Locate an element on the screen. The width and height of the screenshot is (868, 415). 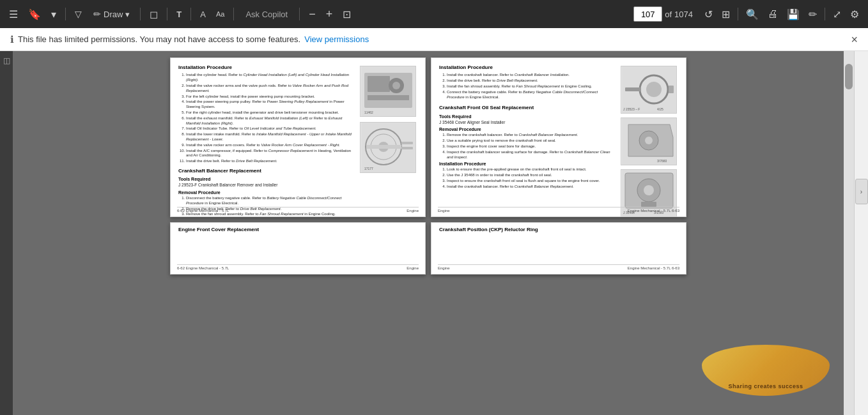
list-item: Inspect the crankshaft balancer sealing … is located at coordinates (531, 155).